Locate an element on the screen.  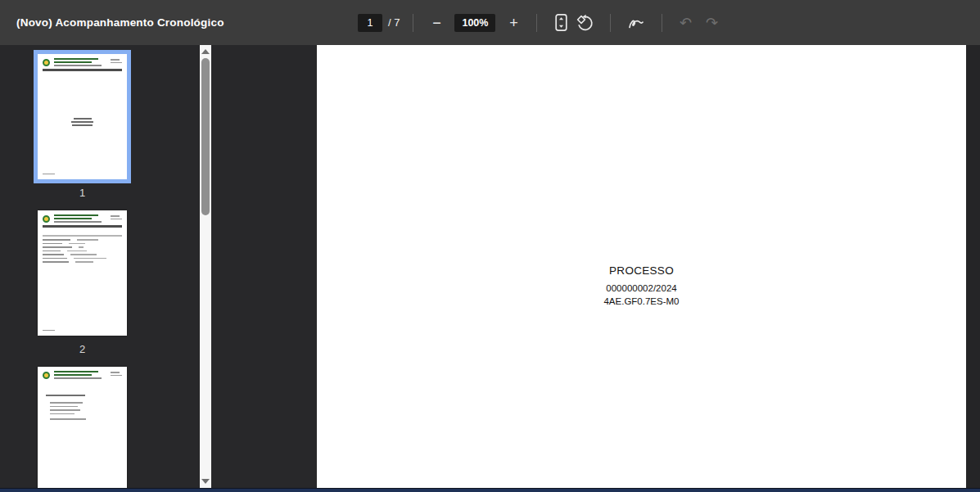
thumbnail-page-2-preview is located at coordinates (82, 273).